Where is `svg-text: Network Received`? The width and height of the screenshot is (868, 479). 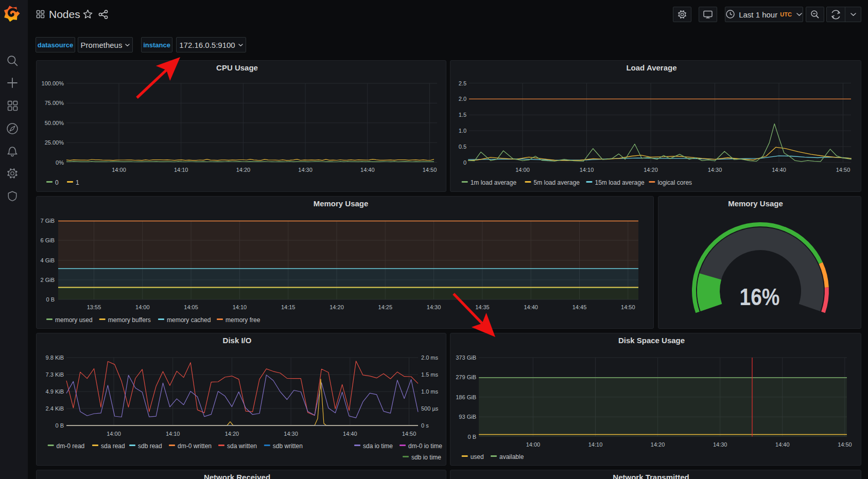 svg-text: Network Received is located at coordinates (237, 476).